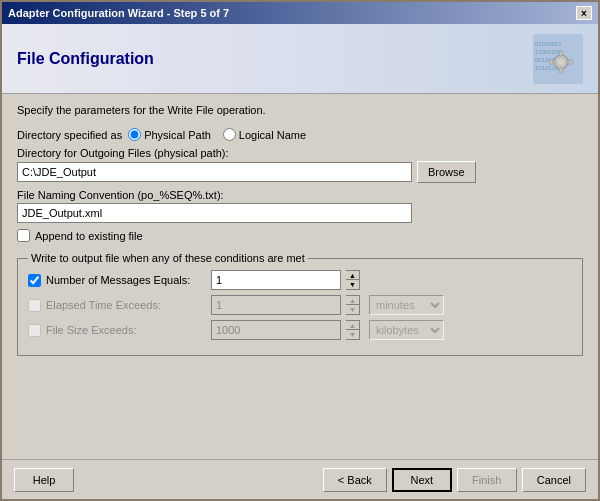  What do you see at coordinates (126, 280) in the screenshot?
I see `num-messages-label: Number of Messages Equals:` at bounding box center [126, 280].